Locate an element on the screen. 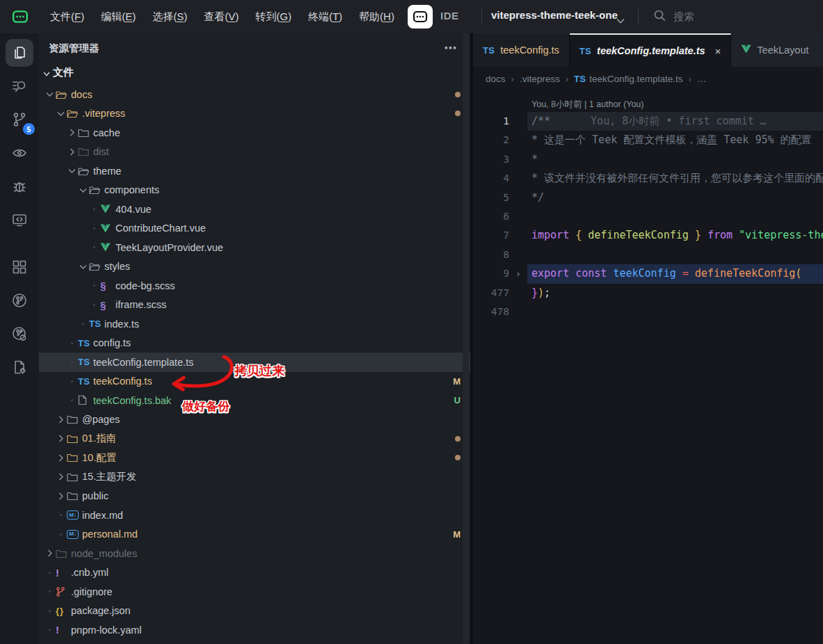 The image size is (823, 644). tree-item-cache: cache is located at coordinates (255, 133).